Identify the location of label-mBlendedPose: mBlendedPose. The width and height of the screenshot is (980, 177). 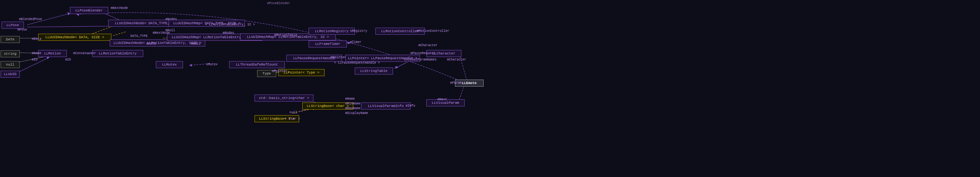
(30, 19).